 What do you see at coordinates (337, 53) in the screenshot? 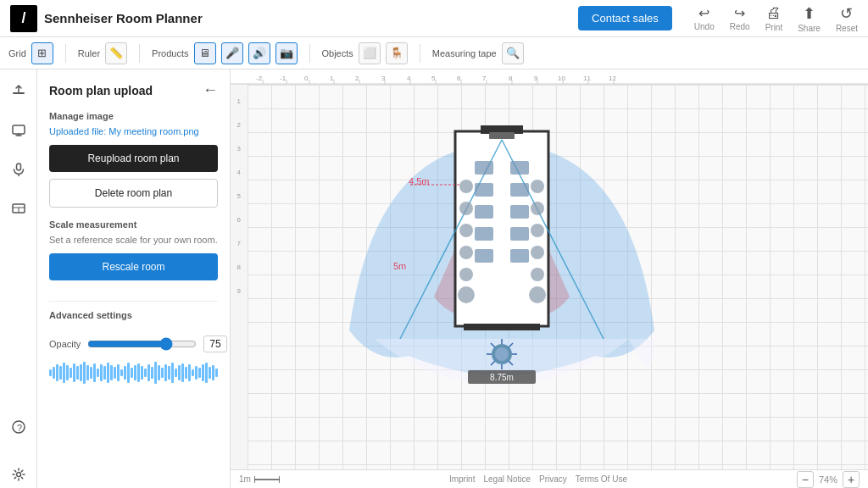
I see `toolbar-objects-label: Objects` at bounding box center [337, 53].